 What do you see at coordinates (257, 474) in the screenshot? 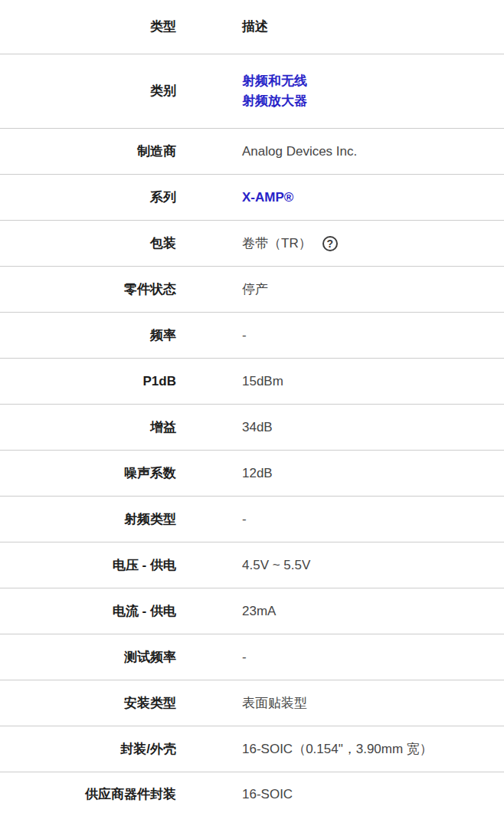
I see `attribute-value-text: 12dB` at bounding box center [257, 474].